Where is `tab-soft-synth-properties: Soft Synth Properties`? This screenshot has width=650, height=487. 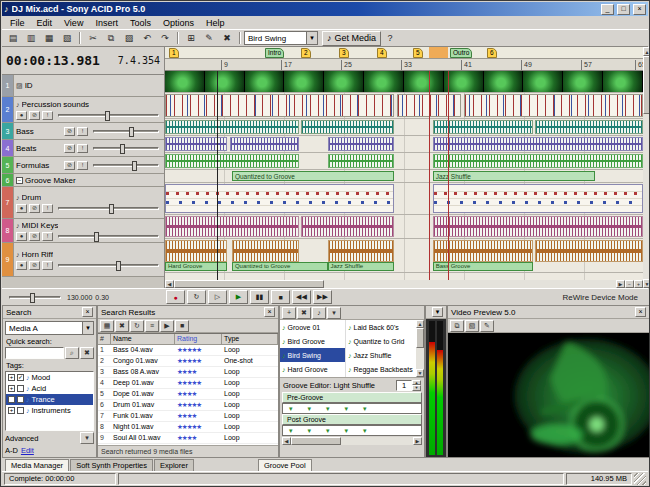
tab-soft-synth-properties: Soft Synth Properties is located at coordinates (112, 465).